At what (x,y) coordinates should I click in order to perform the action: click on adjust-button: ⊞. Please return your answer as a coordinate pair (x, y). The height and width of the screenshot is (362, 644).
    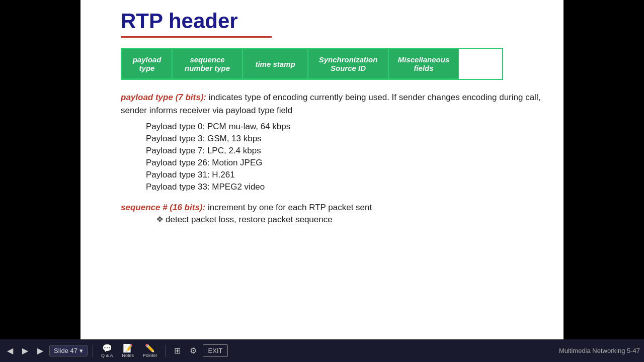
    Looking at the image, I should click on (177, 351).